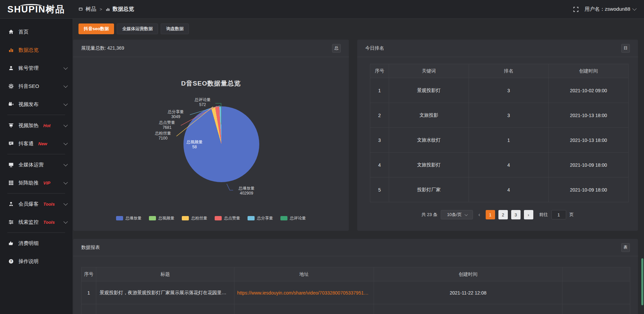 Image resolution: width=644 pixels, height=314 pixels. I want to click on tab-omni-media-data: 全媒体运营数据, so click(138, 29).